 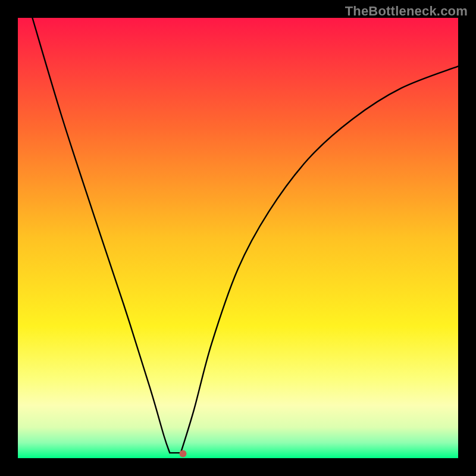 What do you see at coordinates (183, 454) in the screenshot?
I see `marker-dot` at bounding box center [183, 454].